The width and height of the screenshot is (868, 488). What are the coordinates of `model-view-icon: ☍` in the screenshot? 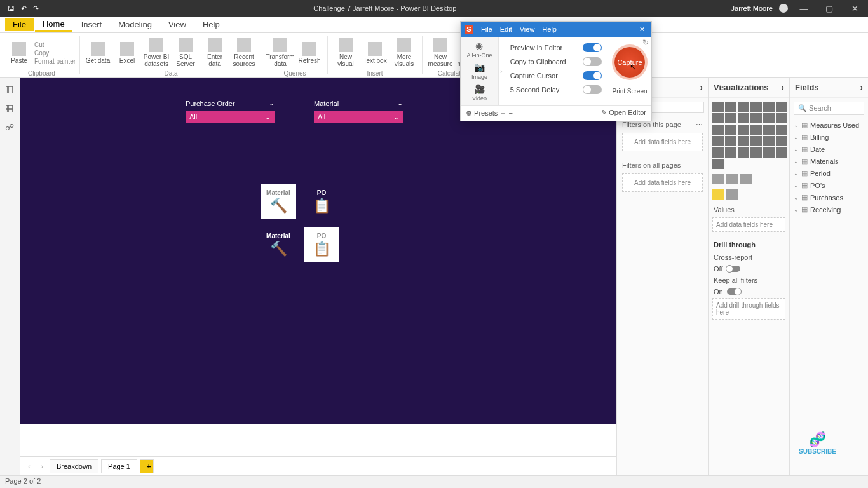 It's located at (10, 127).